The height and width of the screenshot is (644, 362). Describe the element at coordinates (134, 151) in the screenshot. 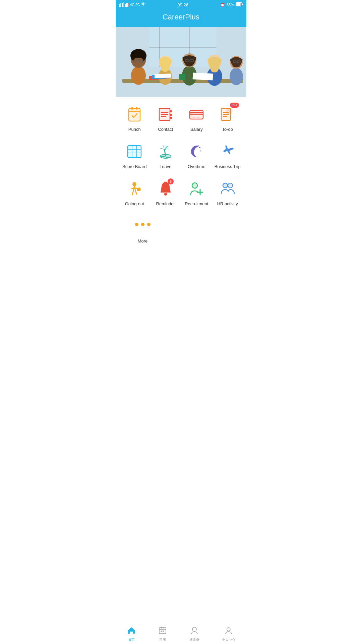

I see `scoreboard-icon` at that location.